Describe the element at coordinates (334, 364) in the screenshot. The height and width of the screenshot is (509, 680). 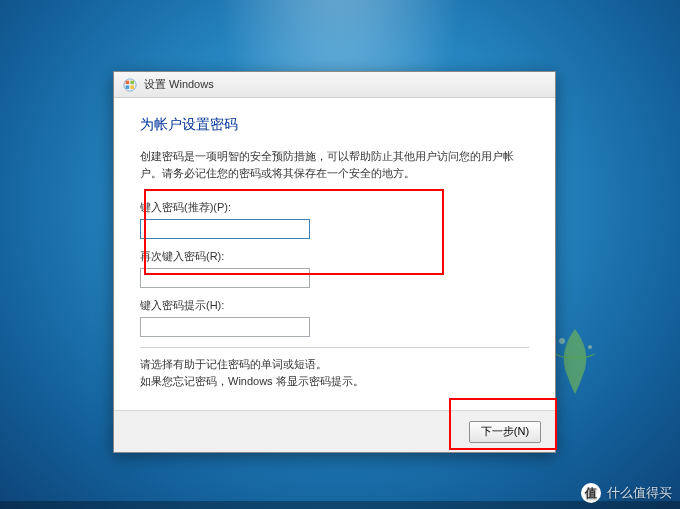
I see `help-line-1: 请选择有助于记住密码的单词或短语。` at that location.